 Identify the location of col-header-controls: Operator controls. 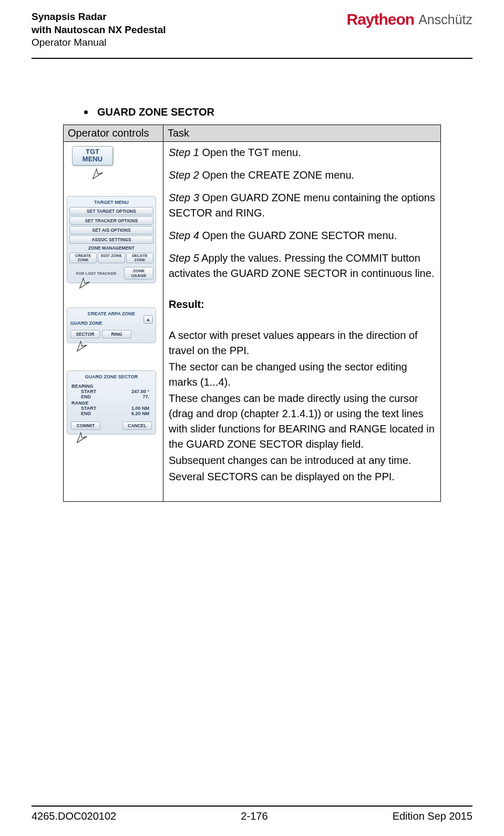
(114, 133).